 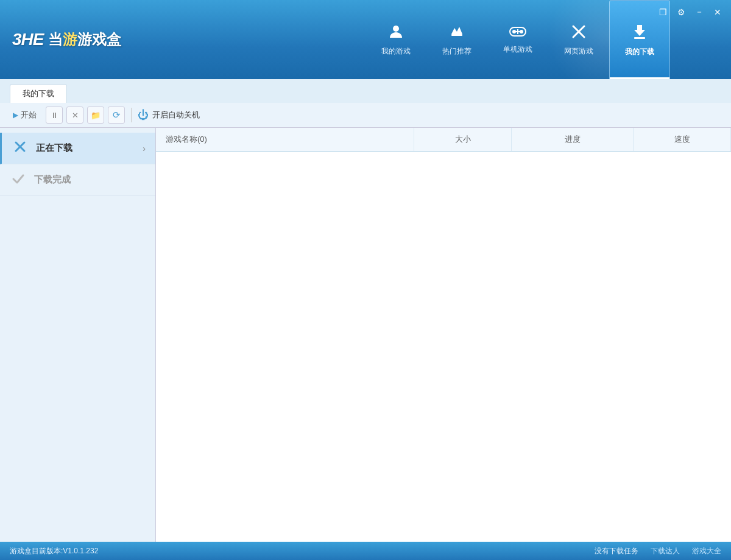 I want to click on col-speed: 速度, so click(x=682, y=139).